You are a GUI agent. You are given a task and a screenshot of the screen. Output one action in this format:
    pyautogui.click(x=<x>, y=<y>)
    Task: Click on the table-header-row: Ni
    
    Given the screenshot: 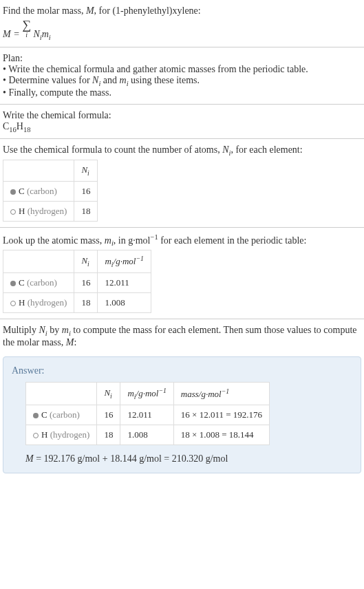 What is the action you would take?
    pyautogui.click(x=51, y=171)
    